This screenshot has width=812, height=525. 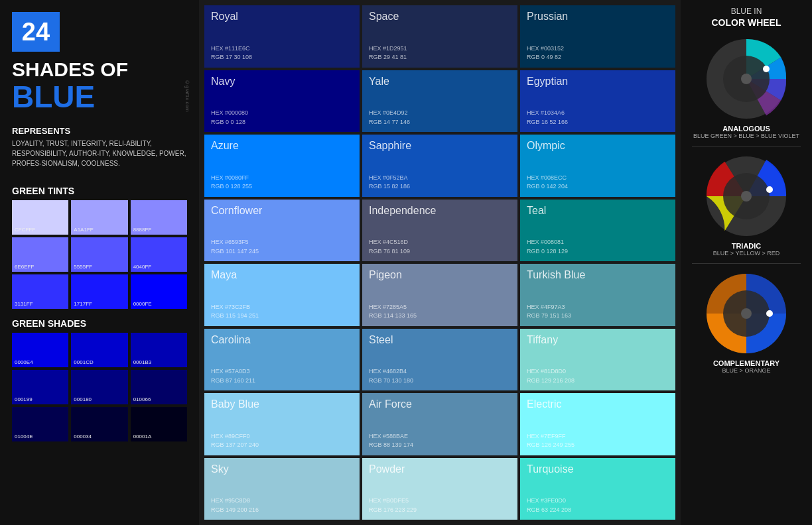 I want to click on shade-cell: PowderHEX #B0DFE5 RGB 176 223 229, so click(x=440, y=489).